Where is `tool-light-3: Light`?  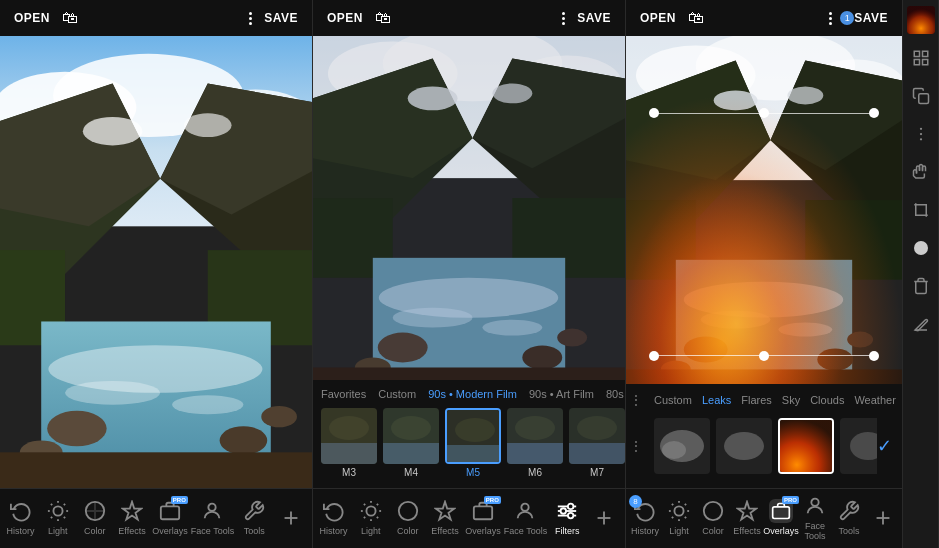
tool-light-3: Light is located at coordinates (679, 518).